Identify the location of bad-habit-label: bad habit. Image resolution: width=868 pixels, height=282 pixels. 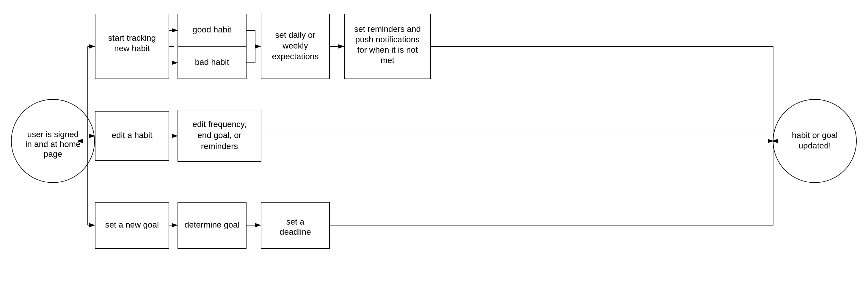
(212, 62).